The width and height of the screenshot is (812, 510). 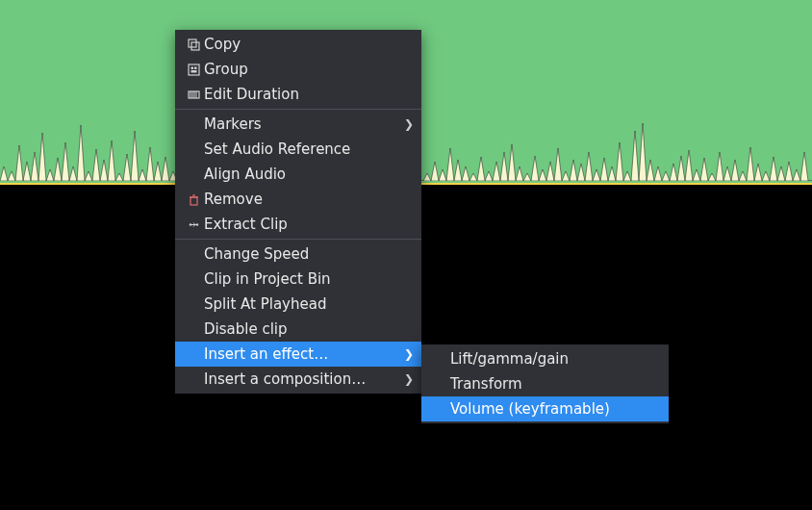 I want to click on copy-icon, so click(x=193, y=44).